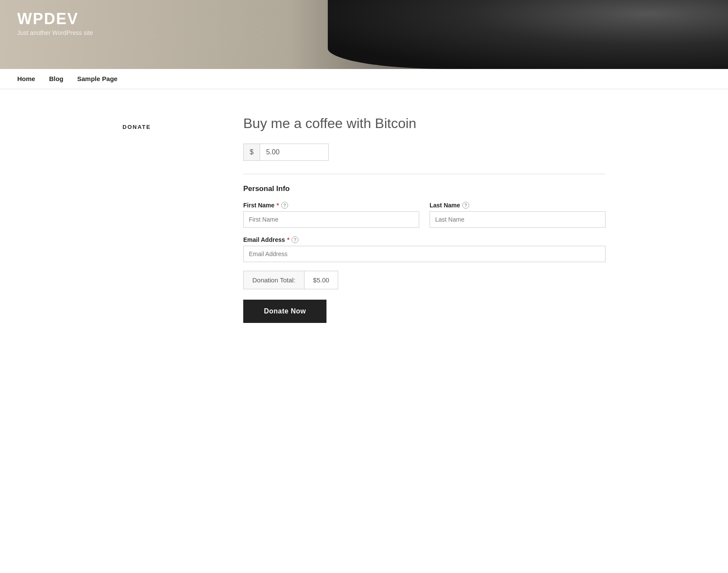 The image size is (728, 573). I want to click on last-name-help-icon: ?, so click(466, 205).